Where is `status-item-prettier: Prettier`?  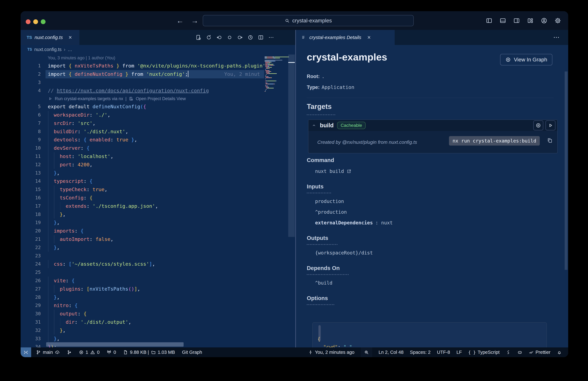 status-item-prettier: Prettier is located at coordinates (540, 352).